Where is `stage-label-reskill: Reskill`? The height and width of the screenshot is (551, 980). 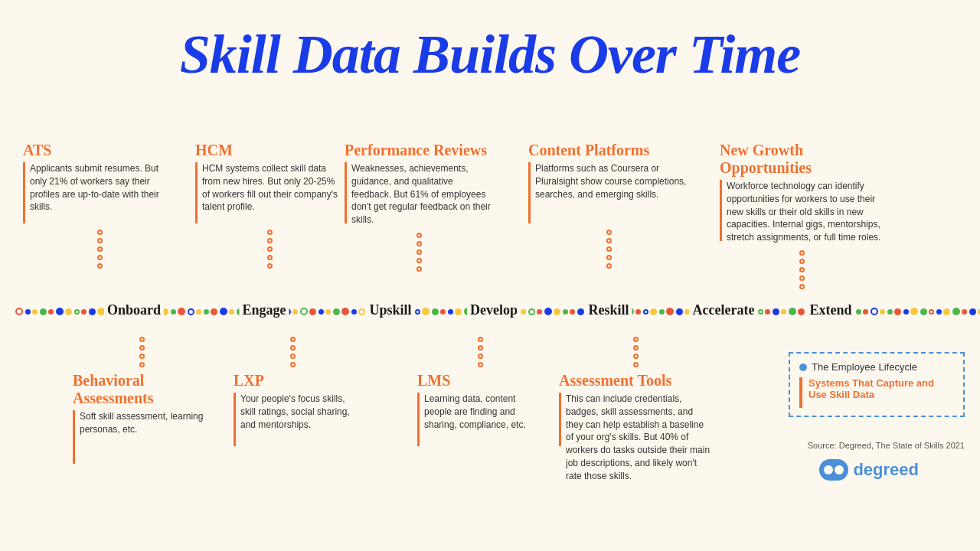 stage-label-reskill: Reskill is located at coordinates (608, 311).